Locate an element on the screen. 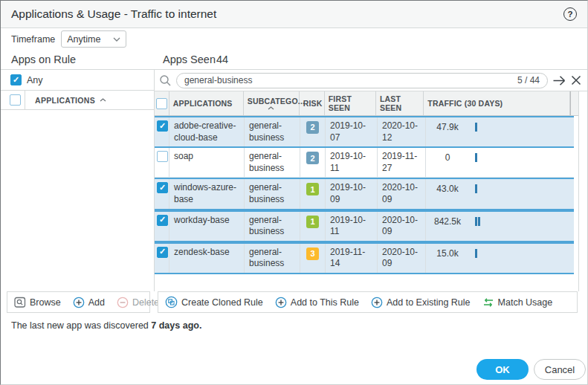 This screenshot has width=588, height=385. close-icon is located at coordinates (576, 80).